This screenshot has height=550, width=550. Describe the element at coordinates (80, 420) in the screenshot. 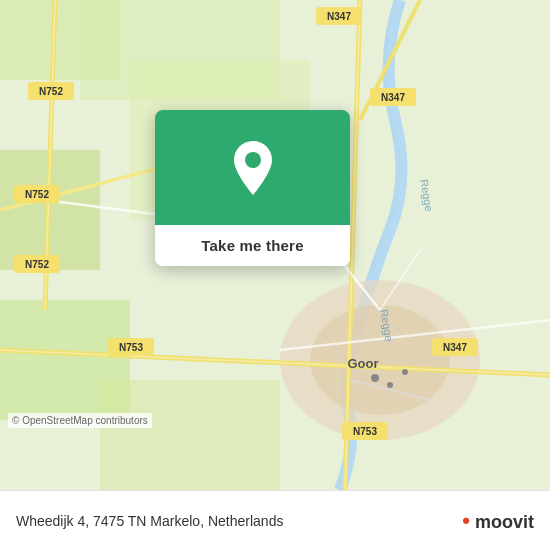

I see `copyright-text: © OpenStreetMap contributors` at that location.